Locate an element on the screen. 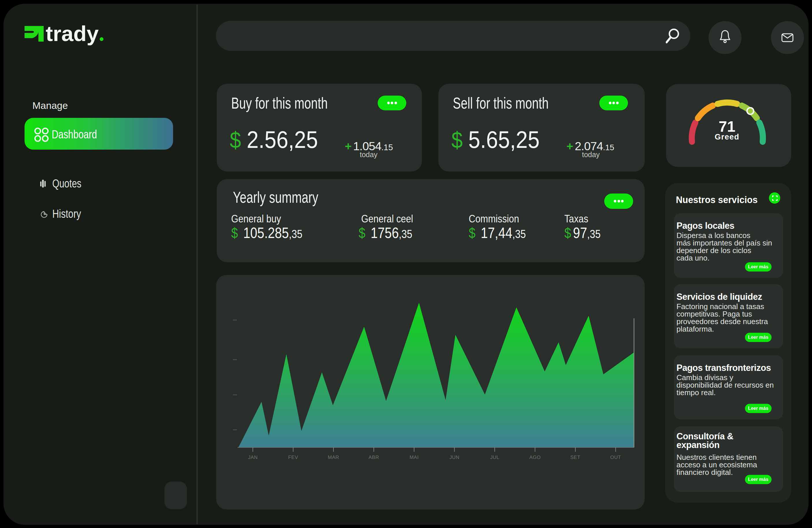  svg-text: AGO is located at coordinates (535, 457).